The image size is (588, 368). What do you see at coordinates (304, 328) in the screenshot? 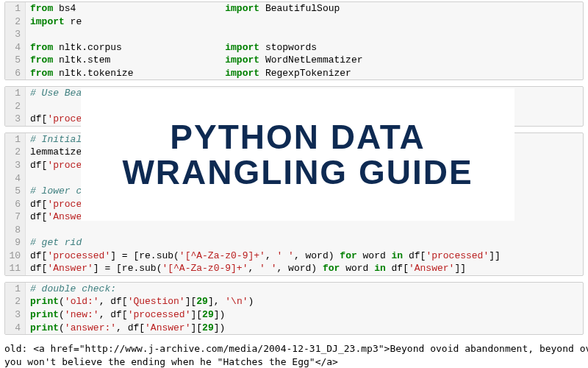
I see `code-text: print('answer:', df['Answer'][29])` at bounding box center [304, 328].